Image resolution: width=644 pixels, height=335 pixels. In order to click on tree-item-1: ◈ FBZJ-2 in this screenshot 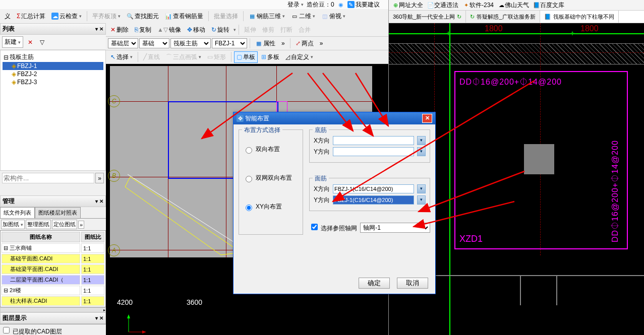, I will do `click(53, 74)`.